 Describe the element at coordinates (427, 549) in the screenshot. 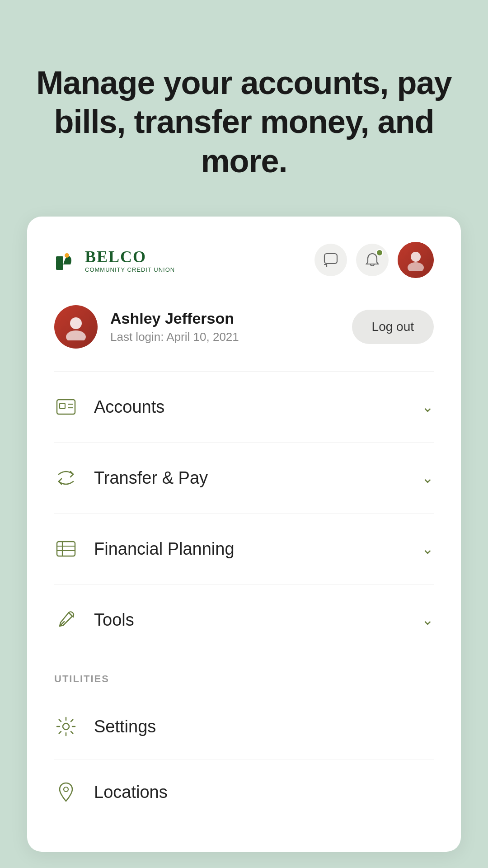

I see `planning-chevron: ⌄` at that location.